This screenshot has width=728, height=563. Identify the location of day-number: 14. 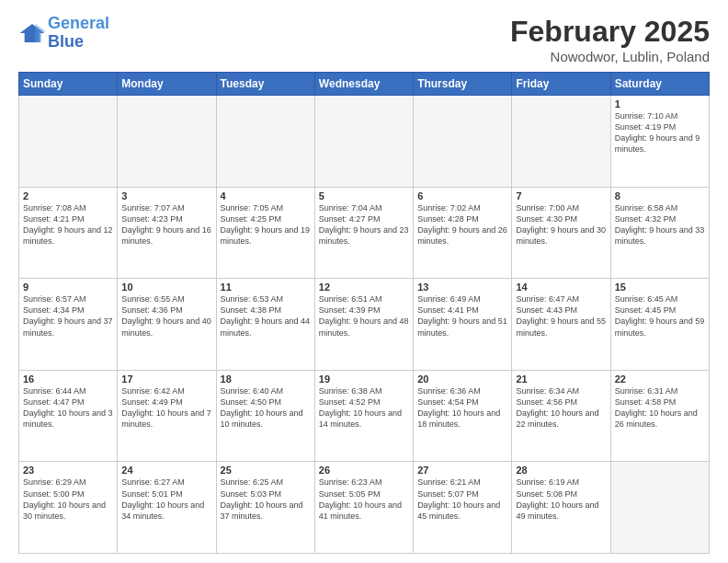
(561, 287).